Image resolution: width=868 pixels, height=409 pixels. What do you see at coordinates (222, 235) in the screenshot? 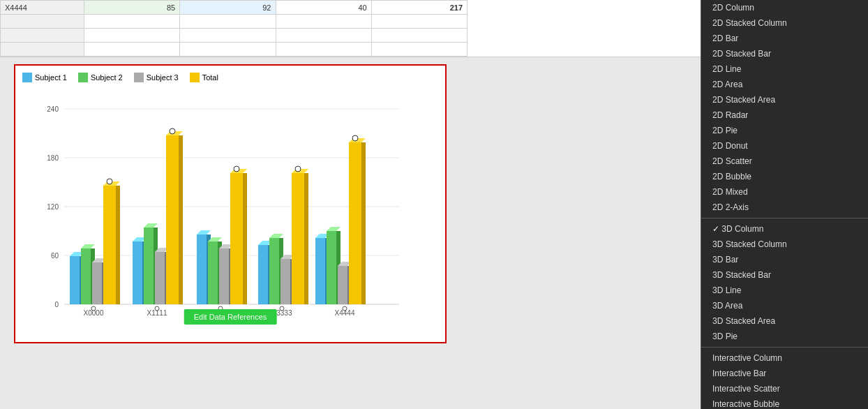
I see `bar-group-x2222` at bounding box center [222, 235].